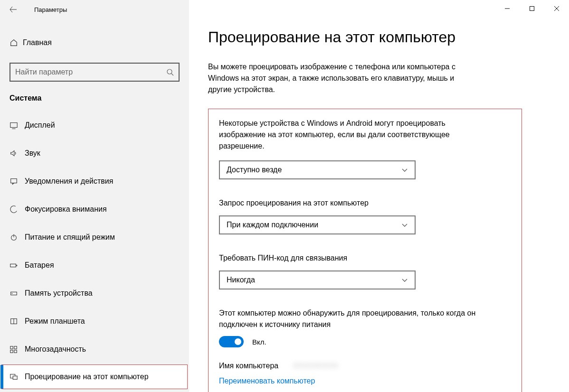 This screenshot has width=569, height=392. Describe the element at coordinates (16, 43) in the screenshot. I see `home-icon` at that location.